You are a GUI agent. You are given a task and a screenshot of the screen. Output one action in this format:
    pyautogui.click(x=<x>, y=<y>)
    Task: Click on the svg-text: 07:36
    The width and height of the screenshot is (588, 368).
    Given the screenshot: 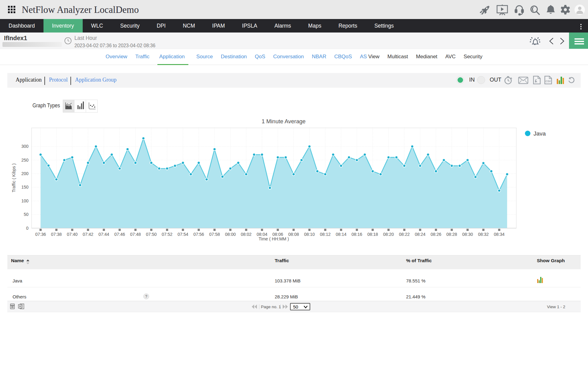 What is the action you would take?
    pyautogui.click(x=40, y=234)
    